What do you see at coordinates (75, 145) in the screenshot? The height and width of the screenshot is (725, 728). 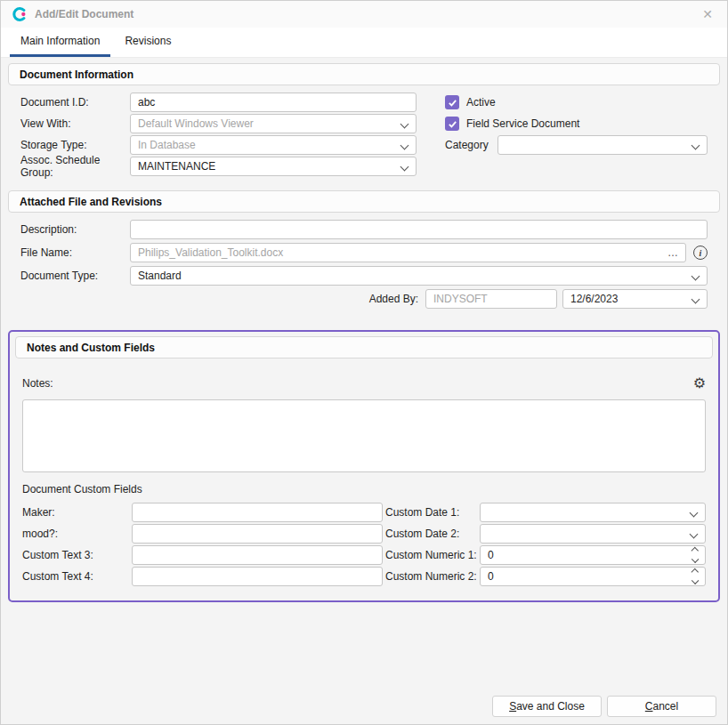 I see `storage-type-label: Storage Type:` at bounding box center [75, 145].